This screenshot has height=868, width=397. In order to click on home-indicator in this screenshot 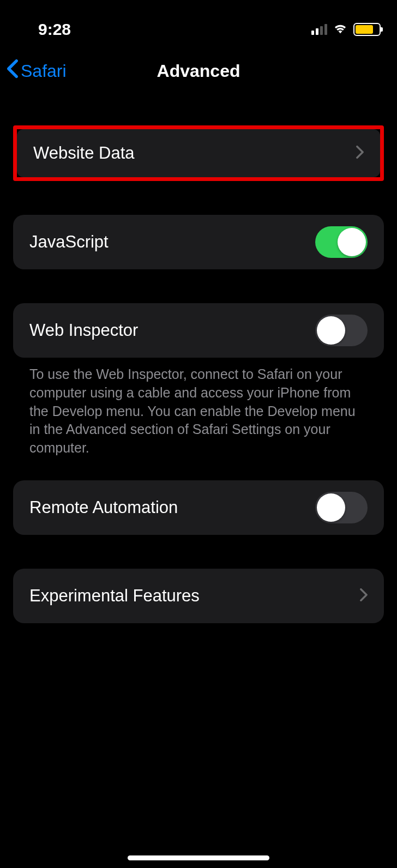, I will do `click(198, 858)`.